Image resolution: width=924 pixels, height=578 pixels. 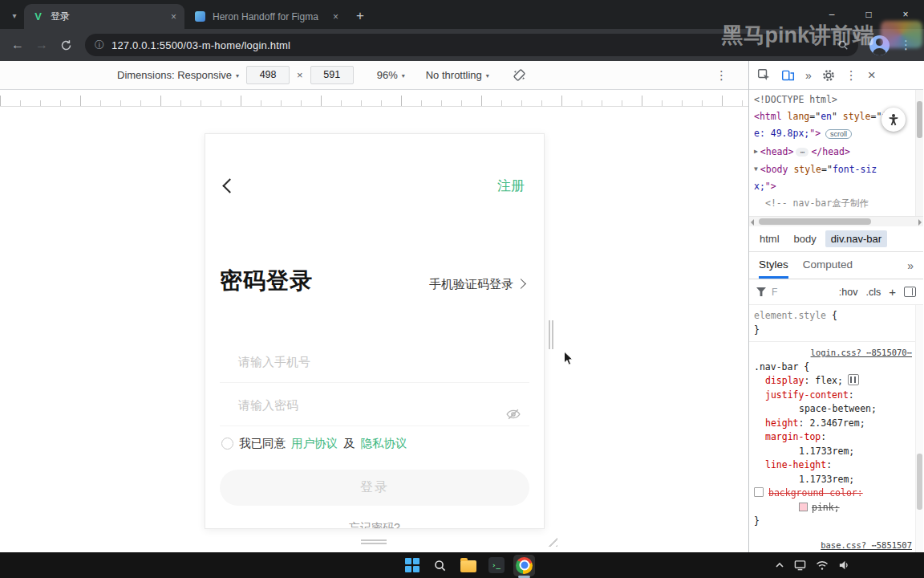 I want to click on tray-chevron-up-icon, so click(x=780, y=565).